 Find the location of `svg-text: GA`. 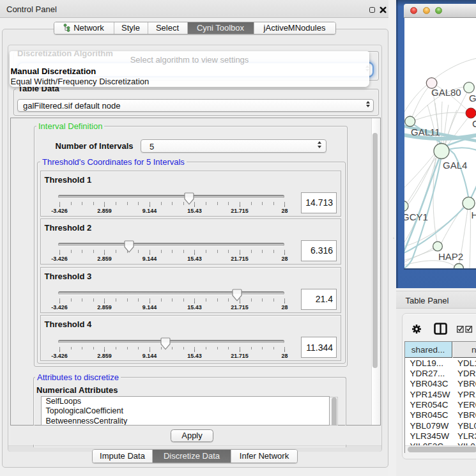

svg-text: GA is located at coordinates (473, 98).